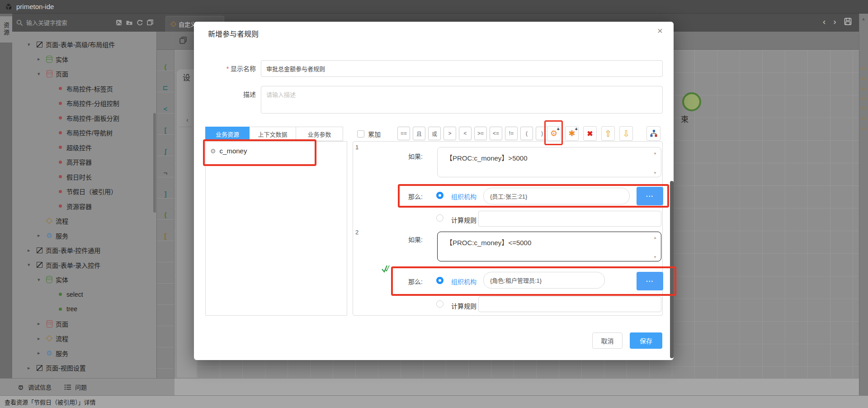 This screenshot has height=408, width=868. What do you see at coordinates (440, 195) in the screenshot?
I see `rule-1-org-radio` at bounding box center [440, 195].